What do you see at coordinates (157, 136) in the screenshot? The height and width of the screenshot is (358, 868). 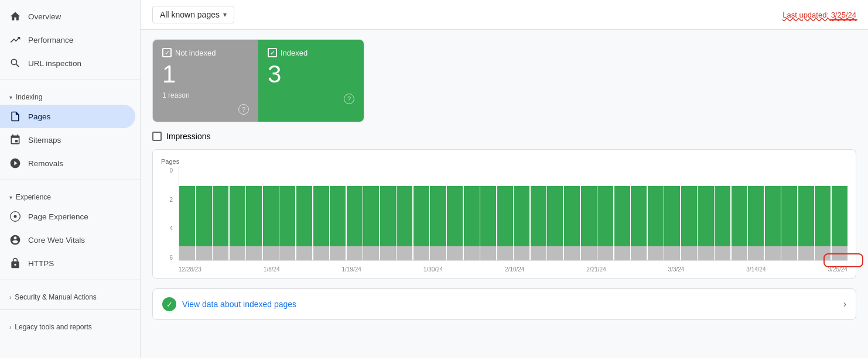 I see `impressions-checkbox` at bounding box center [157, 136].